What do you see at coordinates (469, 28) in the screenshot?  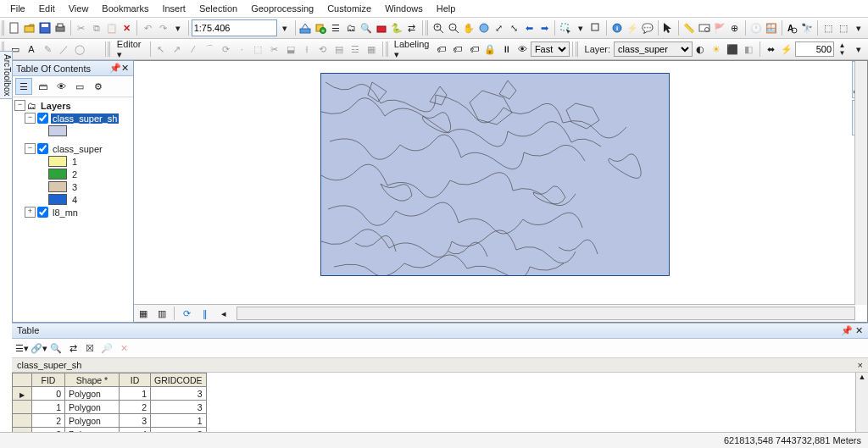 I see `pan-icon: ✋` at bounding box center [469, 28].